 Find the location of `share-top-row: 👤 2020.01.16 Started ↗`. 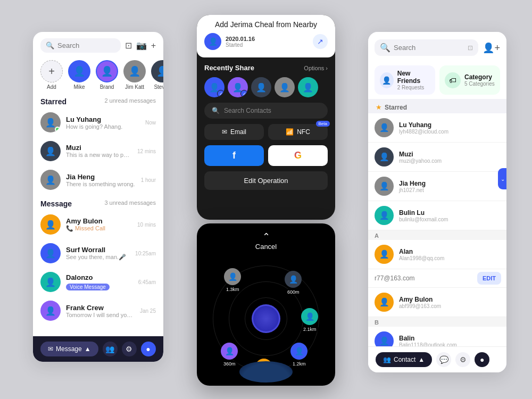

share-top-row: 👤 2020.01.16 Started ↗ is located at coordinates (266, 41).